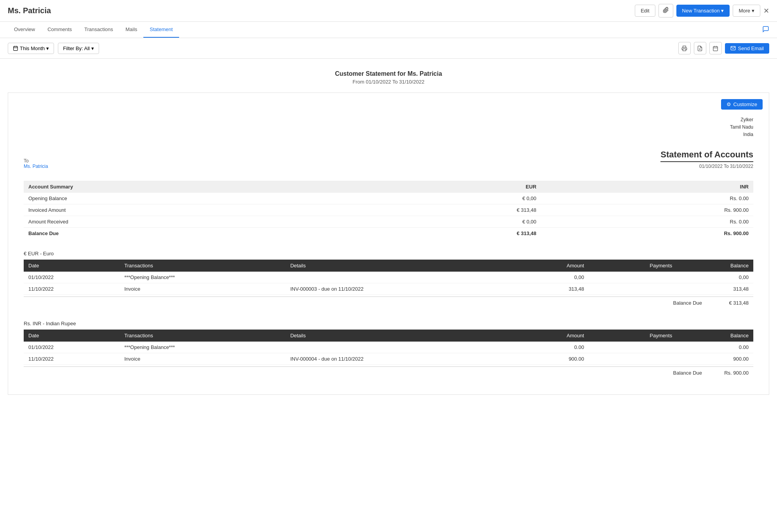 This screenshot has height=532, width=777. Describe the element at coordinates (388, 359) in the screenshot. I see `inr-table-row: 11/10/2022 Invoice INV-000004 - due on 1…` at that location.